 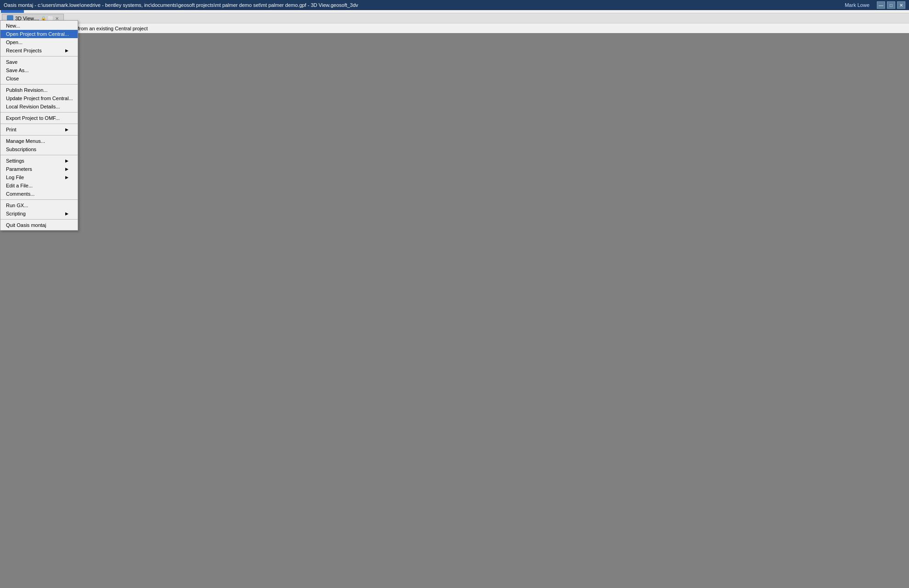 What do you see at coordinates (901, 5) in the screenshot?
I see `close-window-button: ✕` at bounding box center [901, 5].